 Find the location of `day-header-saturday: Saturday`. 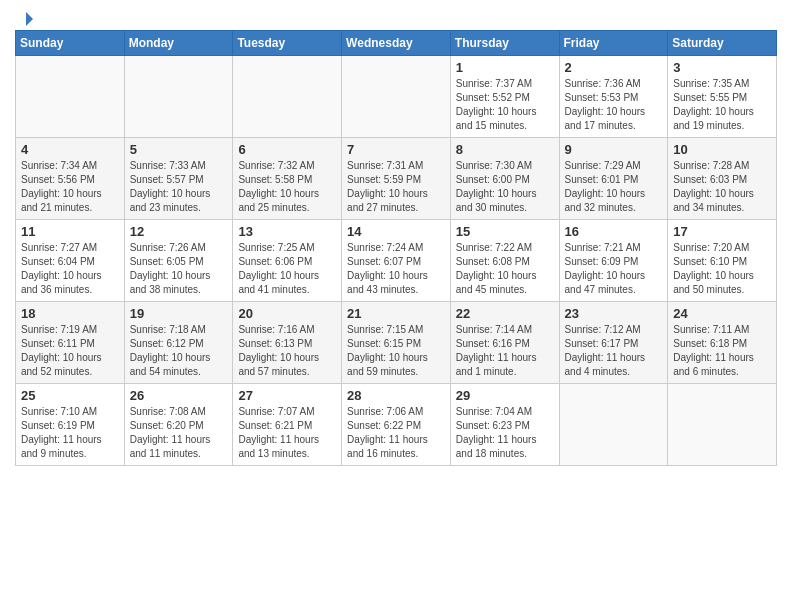

day-header-saturday: Saturday is located at coordinates (722, 44).